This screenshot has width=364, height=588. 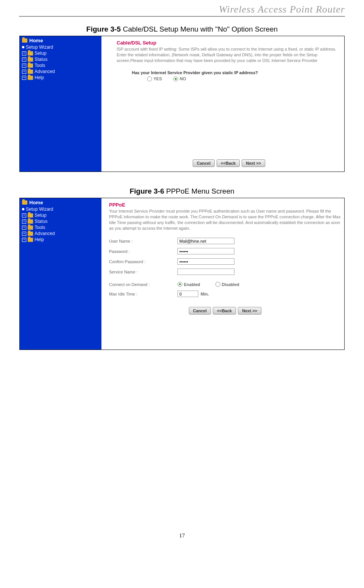 What do you see at coordinates (206, 241) in the screenshot?
I see `username-input` at bounding box center [206, 241].